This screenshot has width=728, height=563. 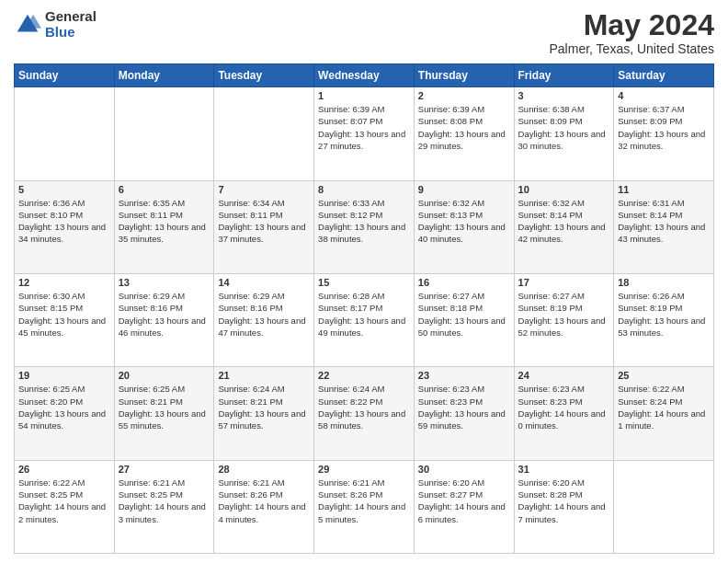 I want to click on day-number: 11, so click(x=664, y=190).